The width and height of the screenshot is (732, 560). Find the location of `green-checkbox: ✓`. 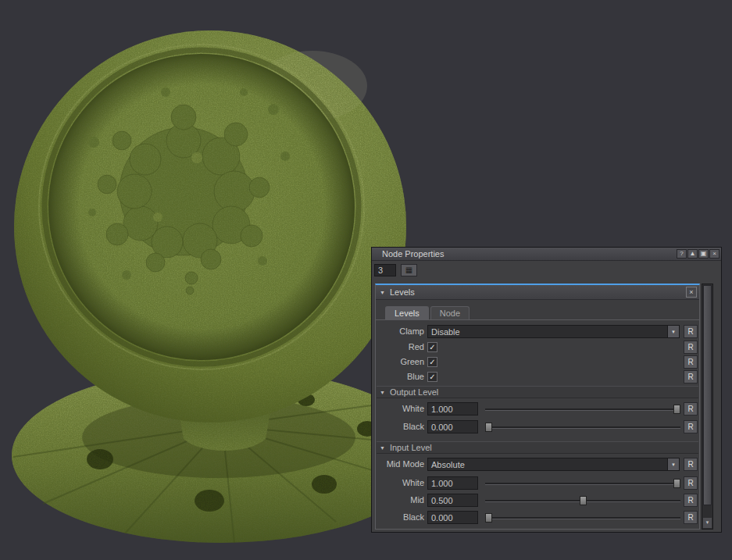

green-checkbox: ✓ is located at coordinates (433, 362).